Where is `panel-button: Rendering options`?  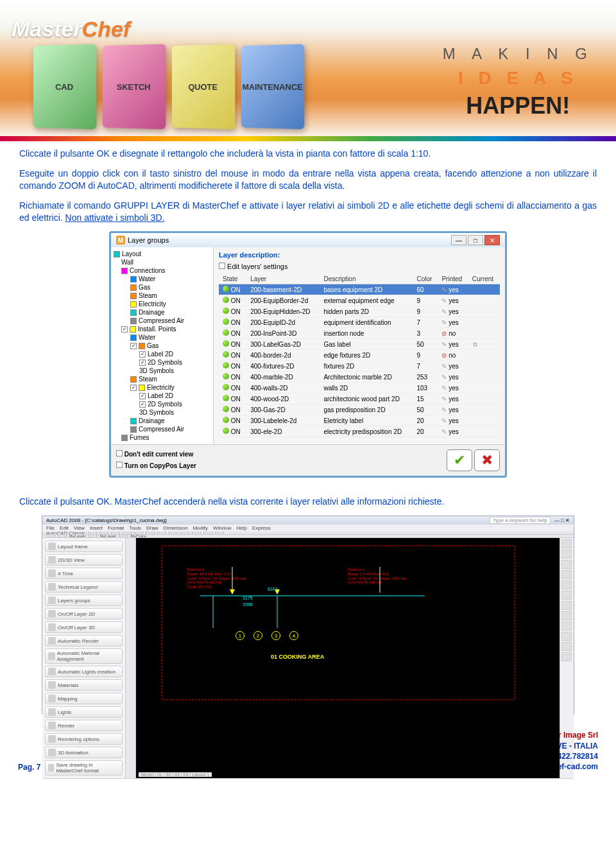
panel-button: Rendering options is located at coordinates (83, 739).